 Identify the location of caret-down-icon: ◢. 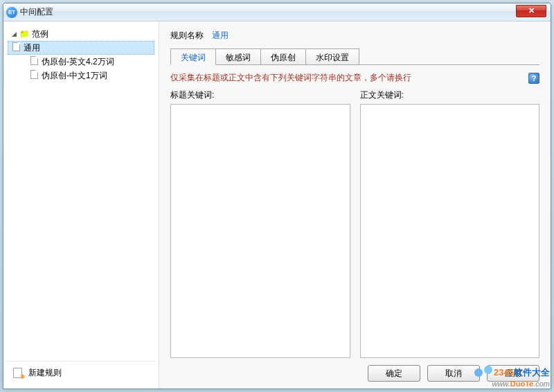
(14, 34).